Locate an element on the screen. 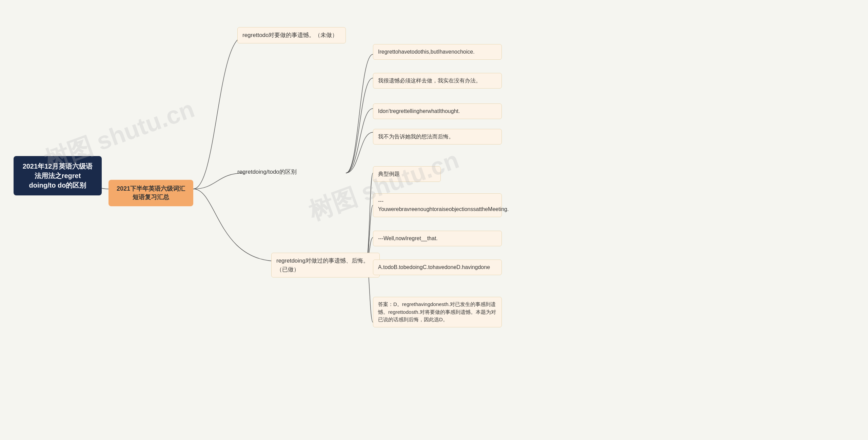  node-l3-3: Idon'tregrettellingherwhatIthought. is located at coordinates (437, 111).